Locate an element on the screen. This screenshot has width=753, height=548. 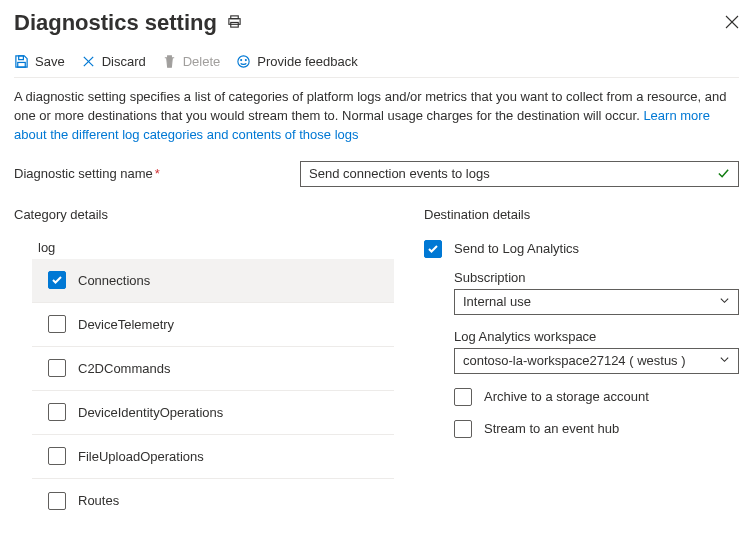
log-item-routes: Routes is located at coordinates (213, 501).